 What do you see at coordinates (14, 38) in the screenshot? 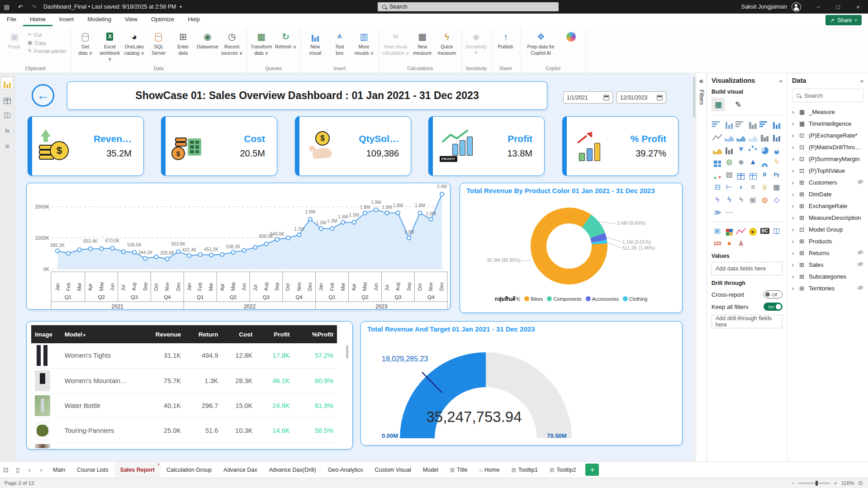
I see `paste-button: ▣ Paste` at bounding box center [14, 38].